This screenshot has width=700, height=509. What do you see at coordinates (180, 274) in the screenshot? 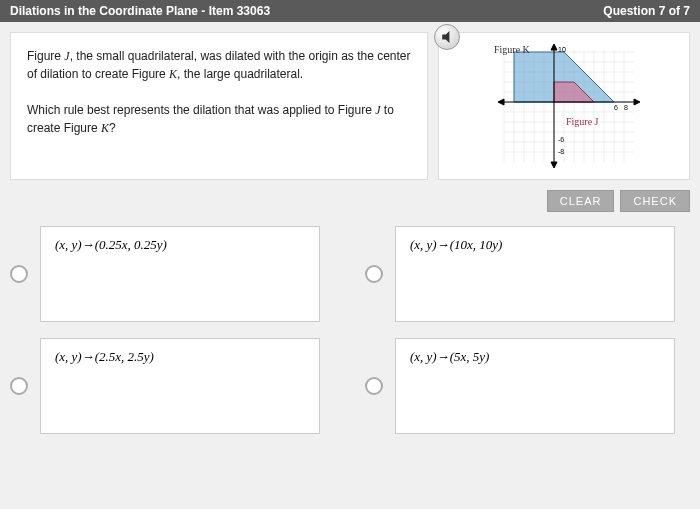
I see `choice-a-card: (x, y)→(0.25x, 0.25y)` at bounding box center [180, 274].